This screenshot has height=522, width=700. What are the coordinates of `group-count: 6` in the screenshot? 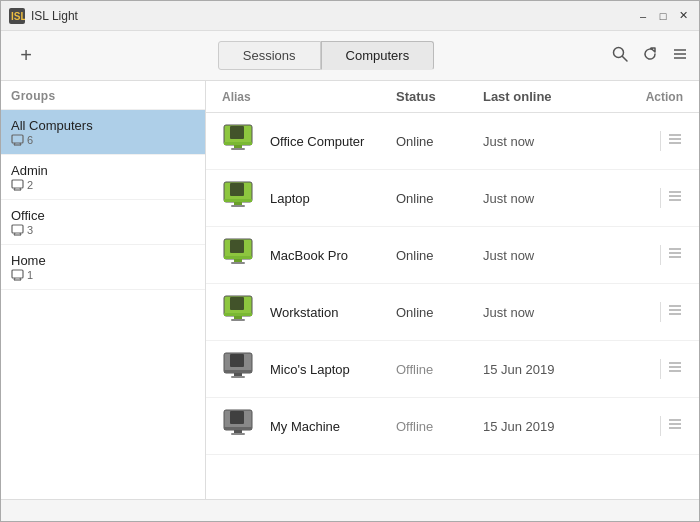 It's located at (96, 140).